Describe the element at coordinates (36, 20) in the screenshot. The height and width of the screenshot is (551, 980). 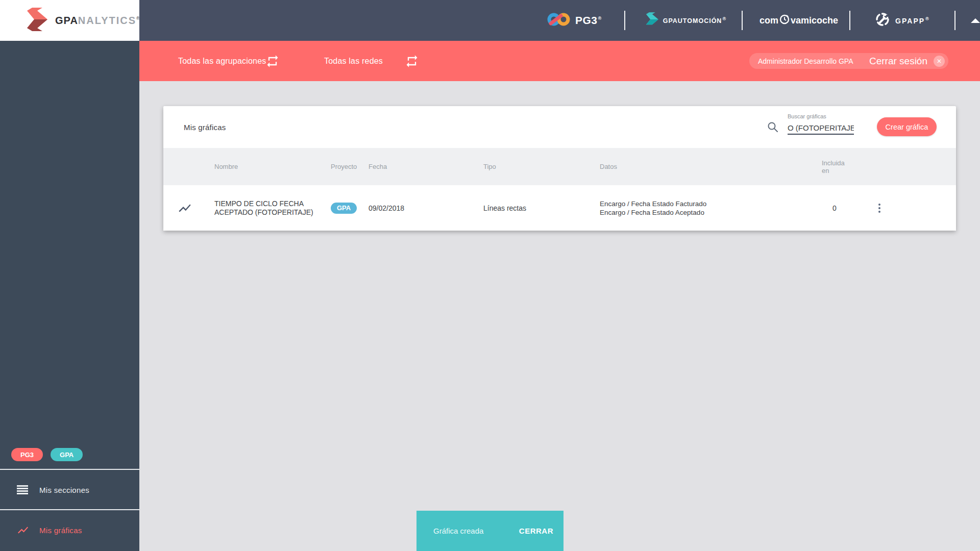
I see `gpa-arrow-logo-icon` at that location.